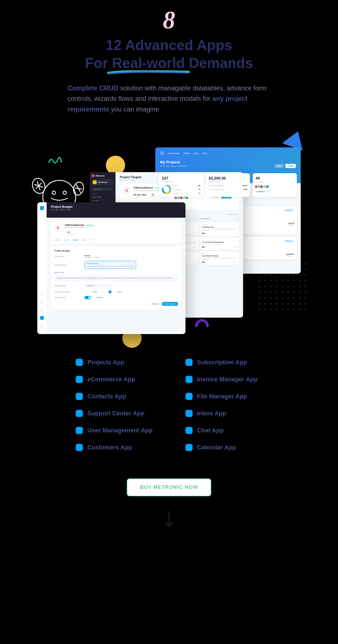 This screenshot has width=338, height=644. I want to click on brush-underline-icon, so click(148, 72).